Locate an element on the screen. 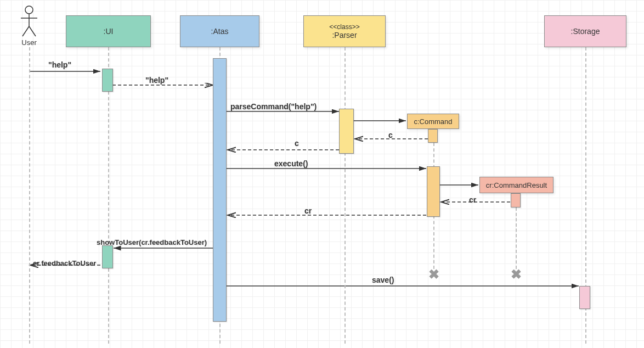  activation-storage is located at coordinates (585, 298).